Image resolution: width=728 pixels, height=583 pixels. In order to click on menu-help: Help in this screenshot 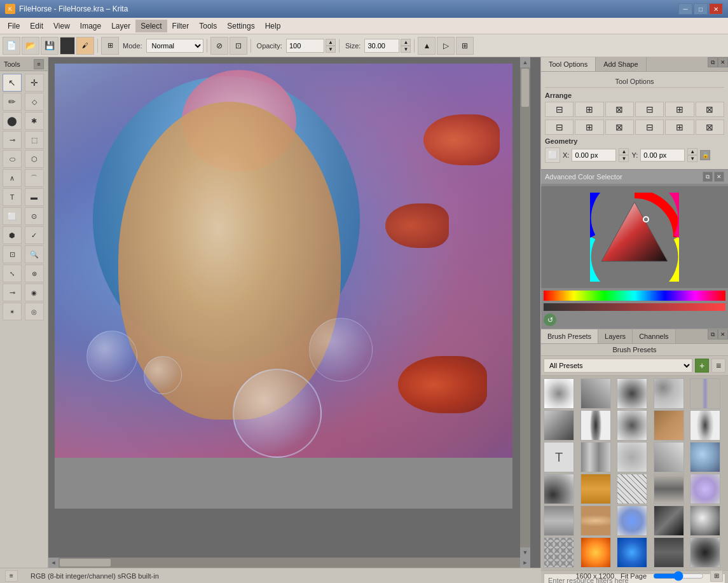, I will do `click(273, 26)`.